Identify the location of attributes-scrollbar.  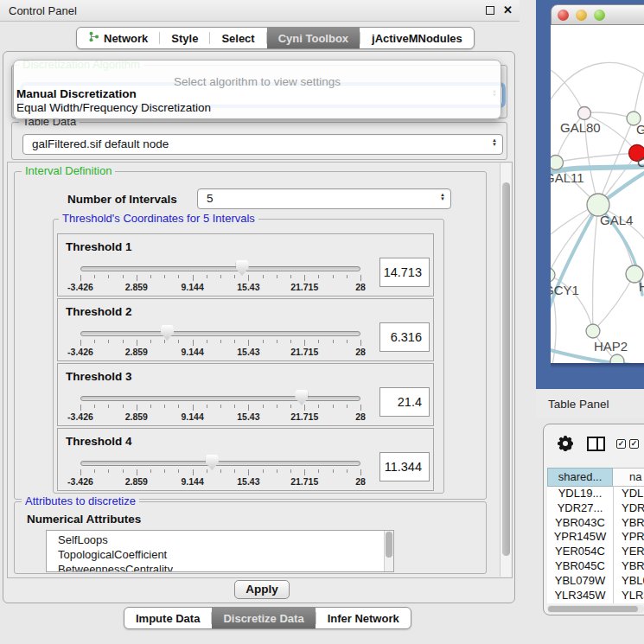
(389, 552).